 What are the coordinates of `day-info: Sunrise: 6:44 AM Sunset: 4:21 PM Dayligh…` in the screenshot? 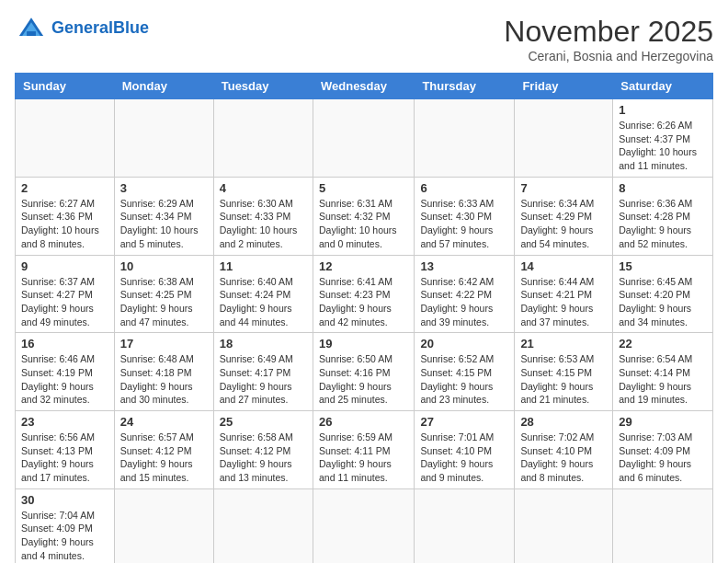 It's located at (563, 302).